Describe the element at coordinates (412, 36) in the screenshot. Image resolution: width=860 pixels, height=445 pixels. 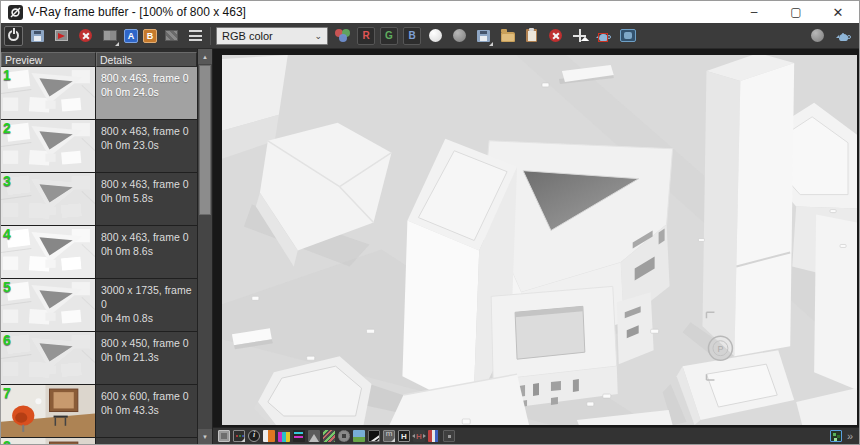
I see `blue-channel-button: B` at that location.